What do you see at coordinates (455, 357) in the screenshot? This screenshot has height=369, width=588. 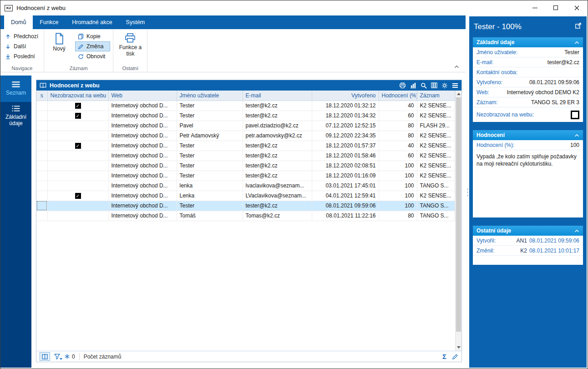 I see `edit-pencil-icon` at bounding box center [455, 357].